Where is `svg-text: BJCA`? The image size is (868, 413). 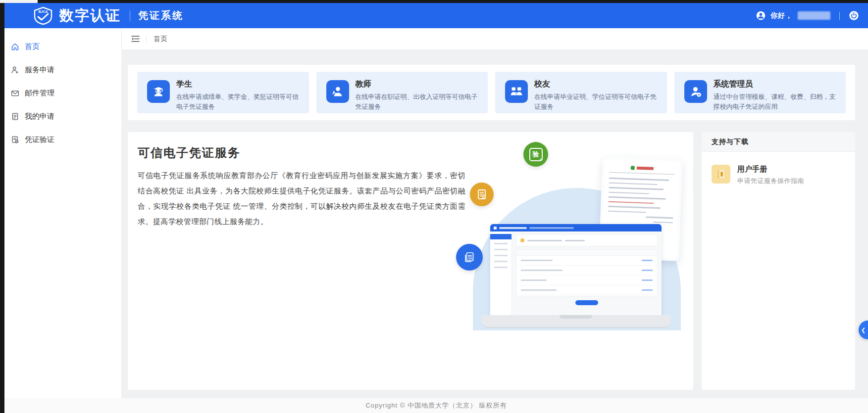 svg-text: BJCA is located at coordinates (43, 12).